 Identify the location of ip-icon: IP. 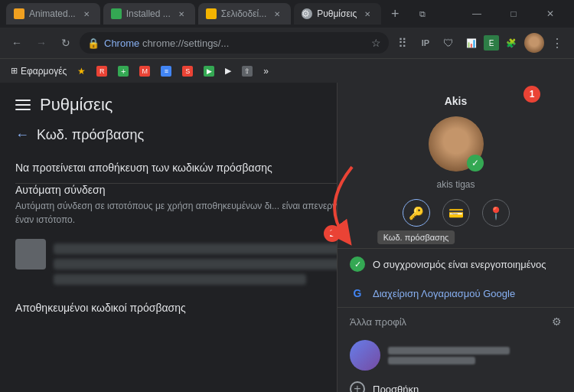
(426, 43).